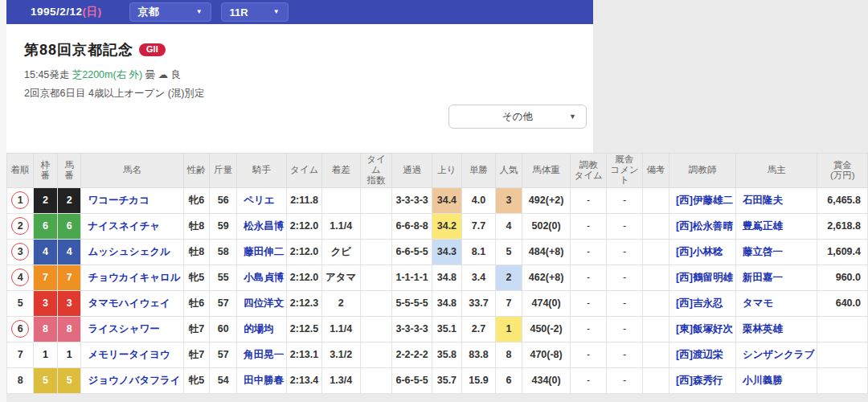 This screenshot has height=402, width=868. Describe the element at coordinates (478, 170) in the screenshot. I see `col-header-12: 単勝` at that location.